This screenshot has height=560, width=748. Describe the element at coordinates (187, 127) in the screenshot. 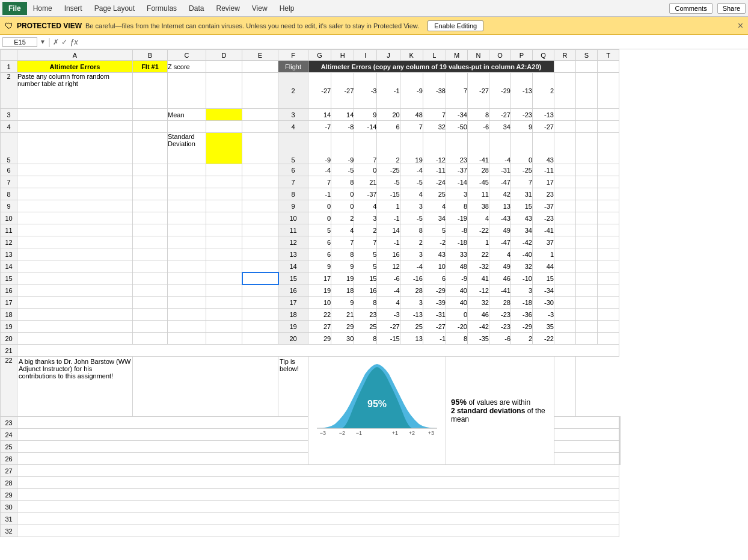

I see `cell-C4` at that location.